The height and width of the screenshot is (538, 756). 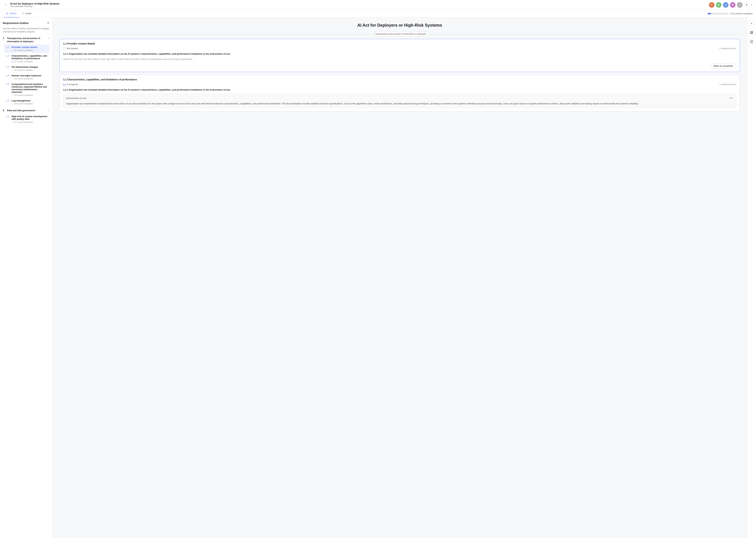 I want to click on outline-item-1-4-status-text: 0/1 control completed, so click(x=24, y=79).